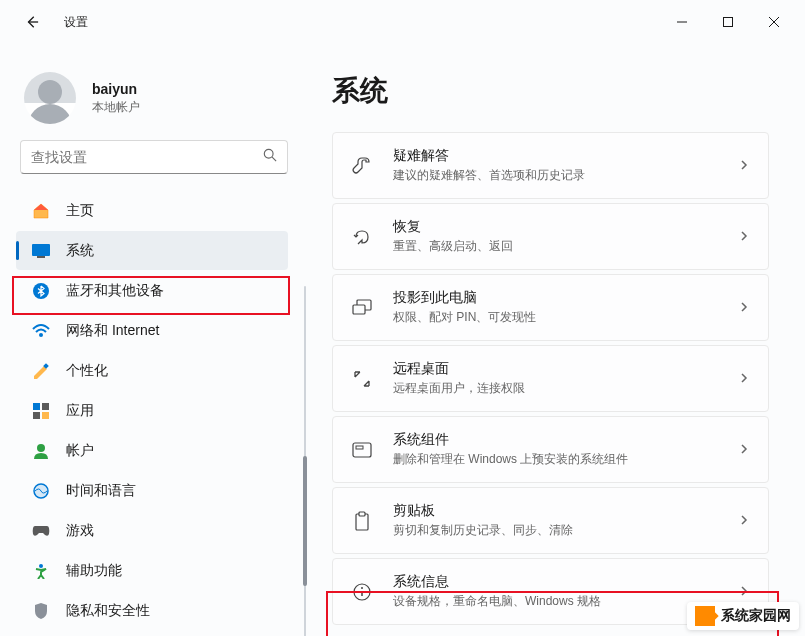  What do you see at coordinates (152, 370) in the screenshot?
I see `nav-personalization: 个性化` at bounding box center [152, 370].